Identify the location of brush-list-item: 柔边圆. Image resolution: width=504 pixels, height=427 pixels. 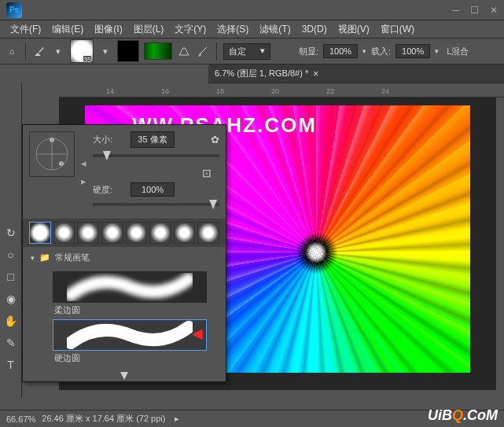
(130, 294).